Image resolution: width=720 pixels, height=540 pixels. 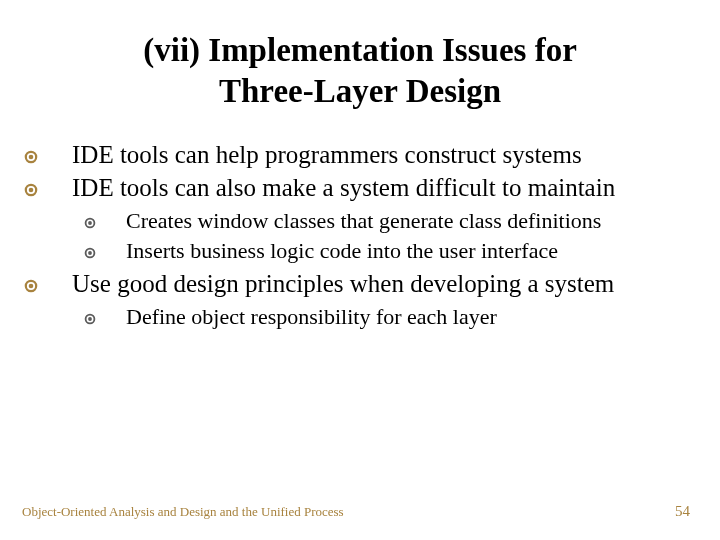 What do you see at coordinates (360, 50) in the screenshot?
I see `title-line-1: (vii) Implementation Issues for` at bounding box center [360, 50].